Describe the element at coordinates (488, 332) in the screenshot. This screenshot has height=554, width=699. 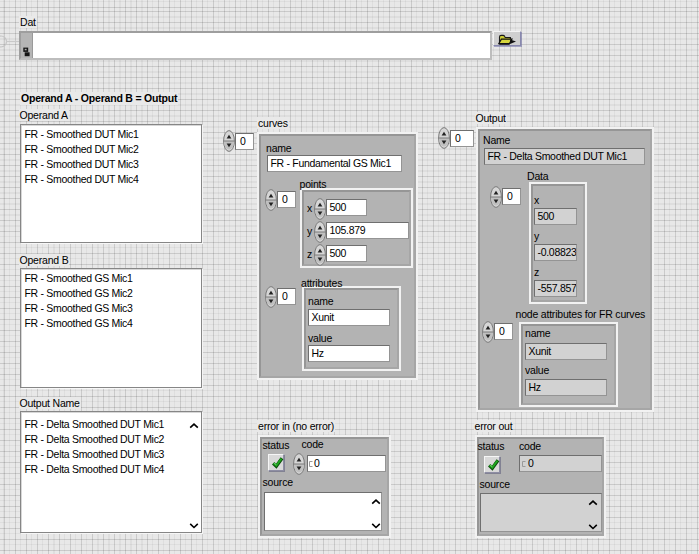
I see `node-attributes-index-spinner` at that location.